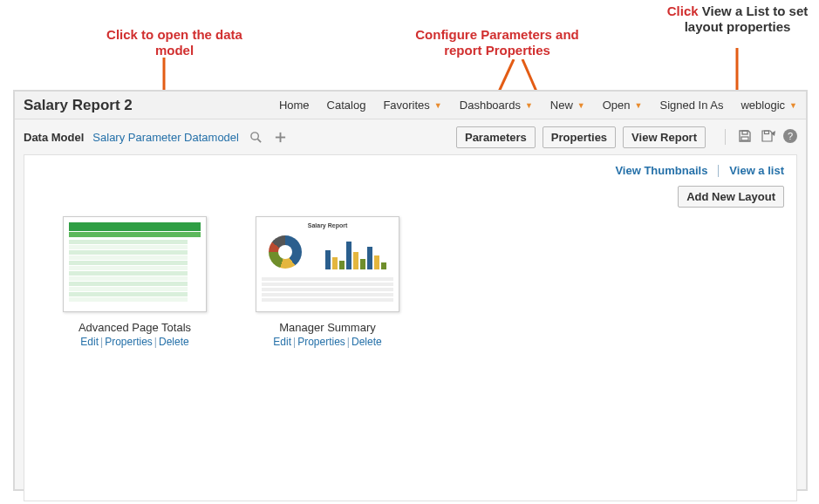 The image size is (819, 504). What do you see at coordinates (497, 43) in the screenshot?
I see `annotation-config-params: Configure Parameters and report Properti…` at bounding box center [497, 43].